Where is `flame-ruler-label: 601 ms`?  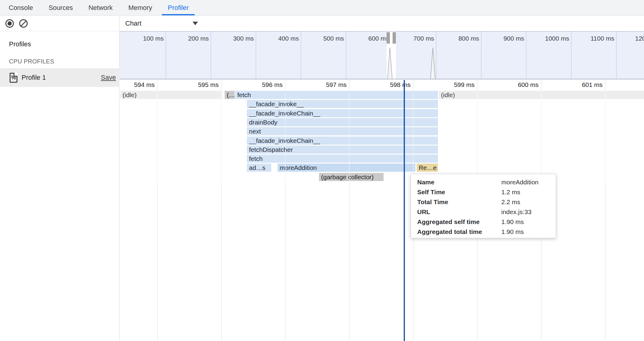
flame-ruler-label: 601 ms is located at coordinates (580, 85).